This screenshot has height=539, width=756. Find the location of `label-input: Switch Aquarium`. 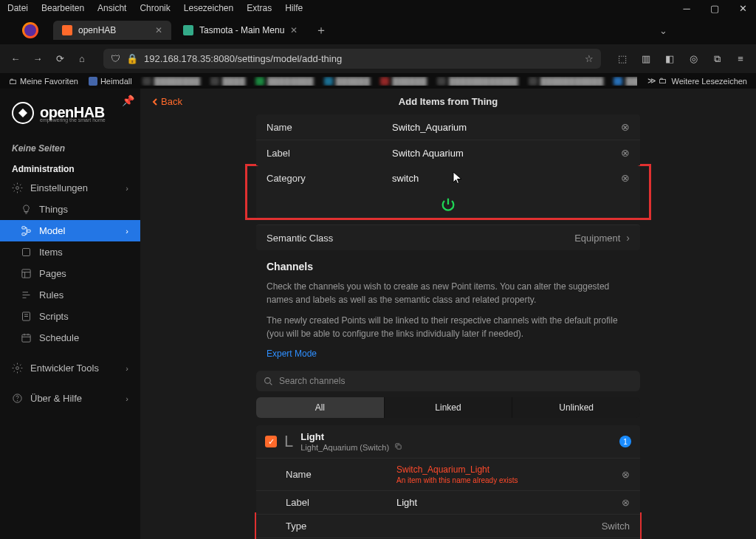

label-input: Switch Aquarium is located at coordinates (504, 154).